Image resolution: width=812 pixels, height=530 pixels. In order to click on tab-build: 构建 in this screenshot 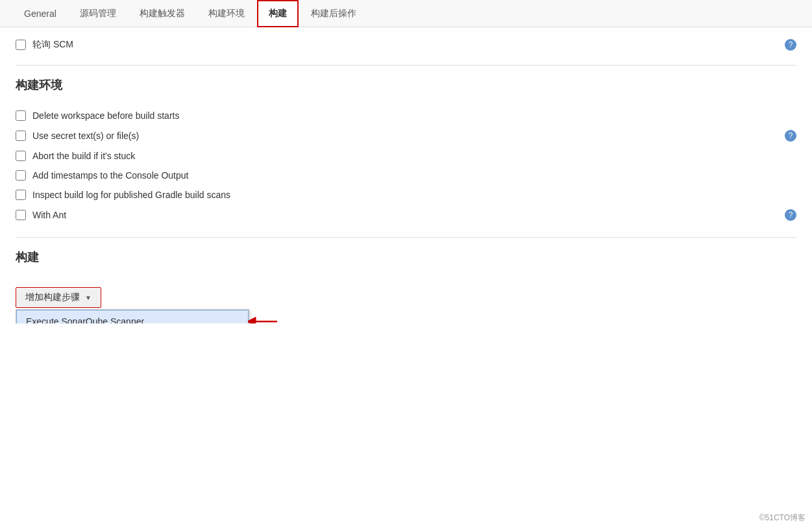, I will do `click(278, 14)`.